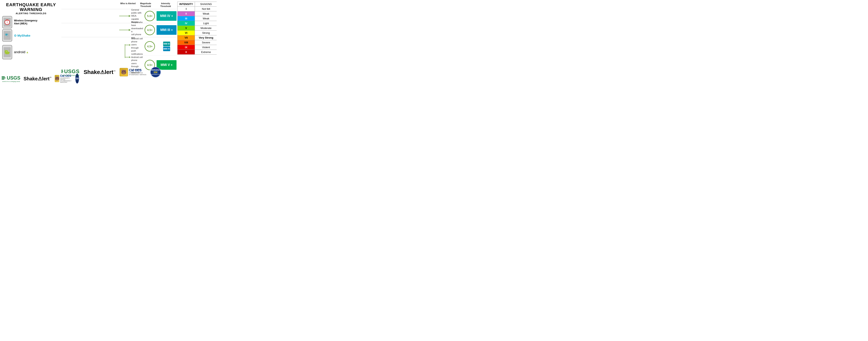 This screenshot has width=868, height=341. Describe the element at coordinates (206, 4) in the screenshot. I see `th-shaking: SHAKING` at that location.